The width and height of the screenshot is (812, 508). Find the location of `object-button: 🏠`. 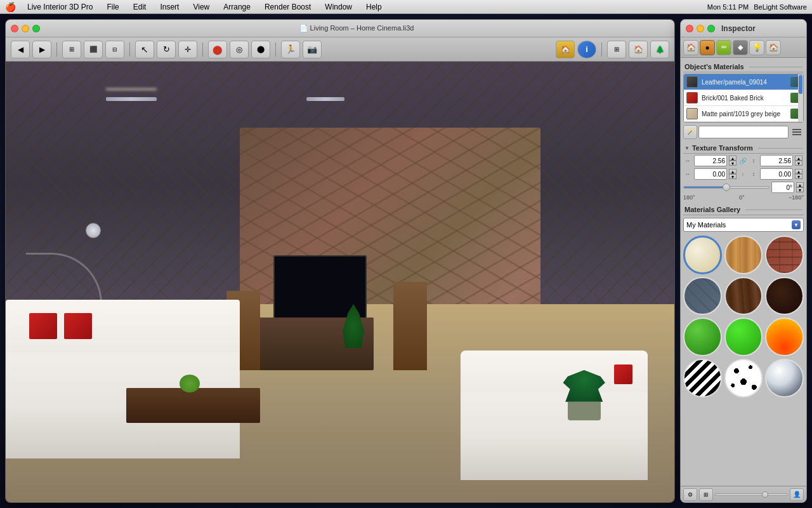

object-button: 🏠 is located at coordinates (565, 50).